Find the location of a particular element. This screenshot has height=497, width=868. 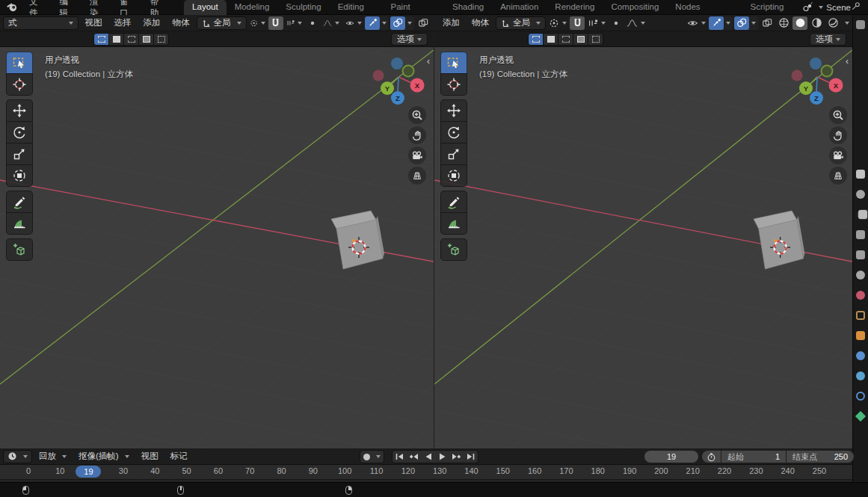

properties-tab-editor is located at coordinates (862, 174).